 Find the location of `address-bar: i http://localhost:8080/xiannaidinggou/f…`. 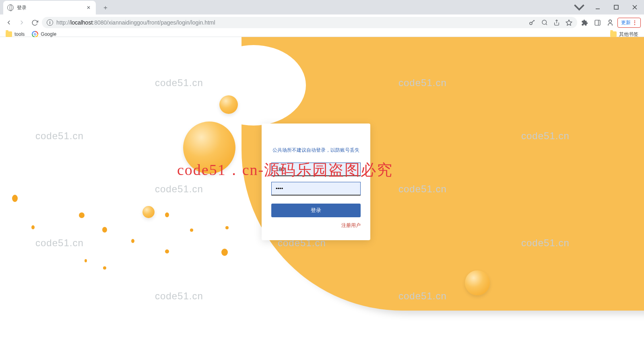

address-bar: i http://localhost:8080/xiannaidinggou/f… is located at coordinates (310, 23).